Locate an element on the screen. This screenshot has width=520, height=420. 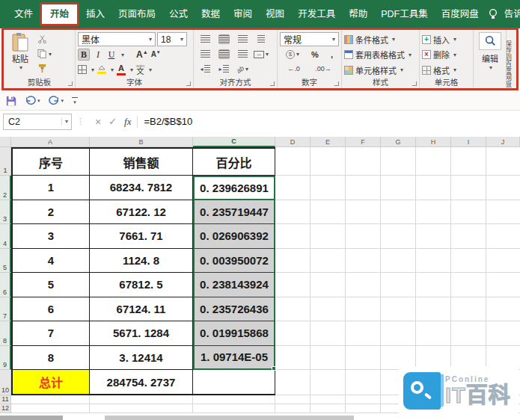
cell-c5: 0. 003950072 is located at coordinates (234, 262).